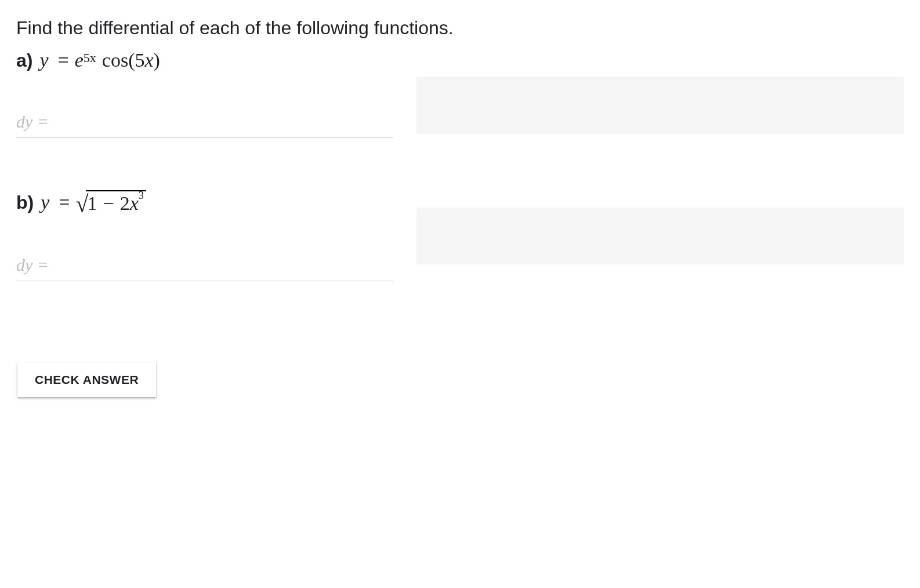  I want to click on cos-arg-5: 5, so click(139, 60).